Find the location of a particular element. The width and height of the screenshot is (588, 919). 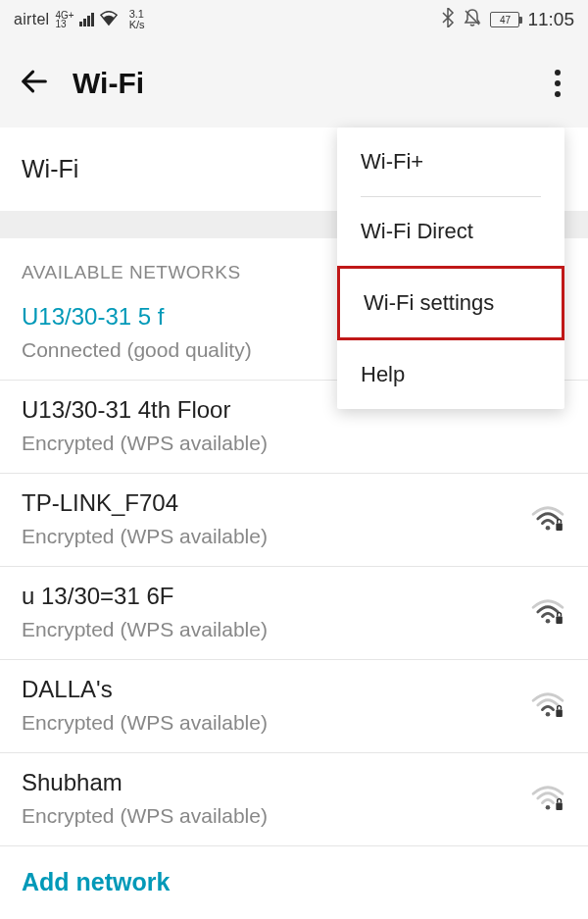

network-item: DALLA's Encrypted (WPS available) is located at coordinates (294, 706).